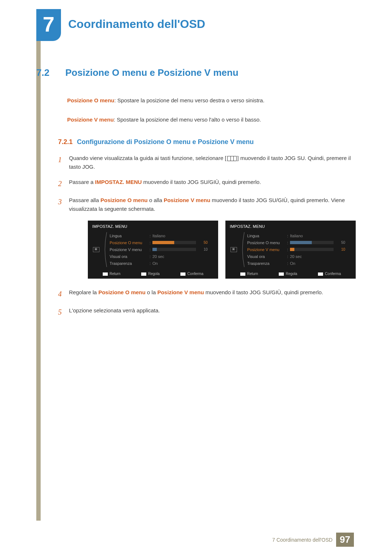  What do you see at coordinates (64, 184) in the screenshot?
I see `step-number: 2` at bounding box center [64, 184].